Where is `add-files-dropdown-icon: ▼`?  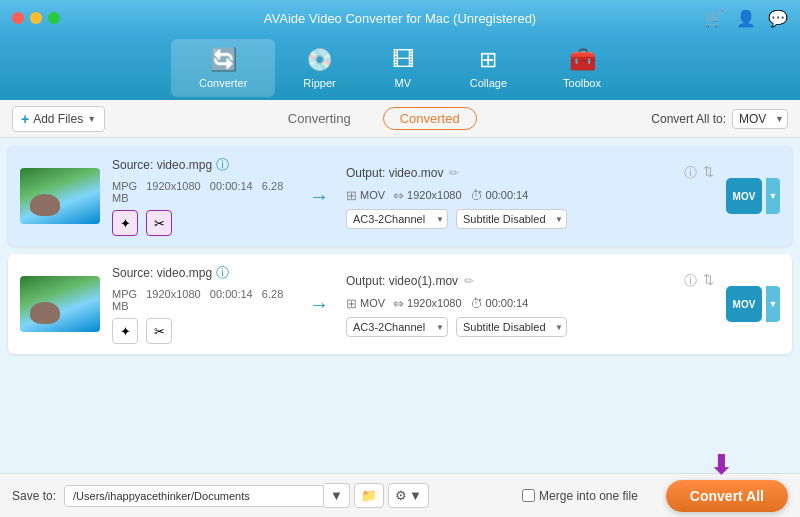
add-files-dropdown-icon: ▼ is located at coordinates (92, 119).